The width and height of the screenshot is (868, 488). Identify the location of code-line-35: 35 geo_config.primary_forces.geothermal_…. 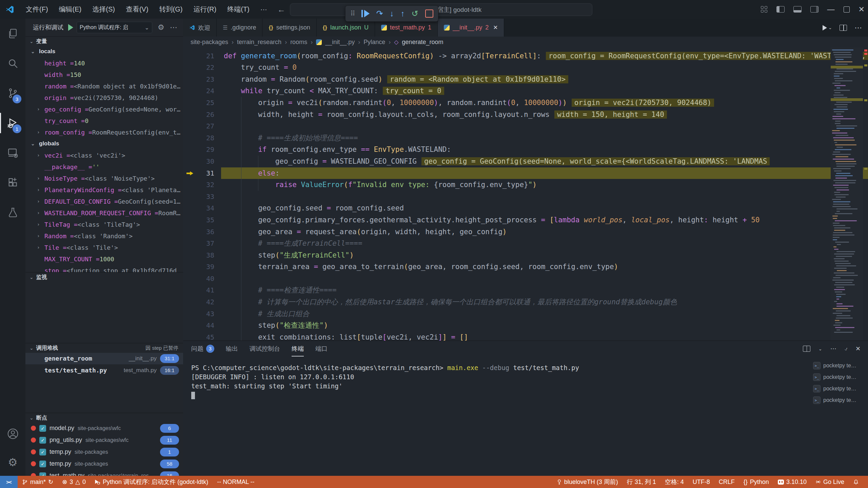
(526, 220).